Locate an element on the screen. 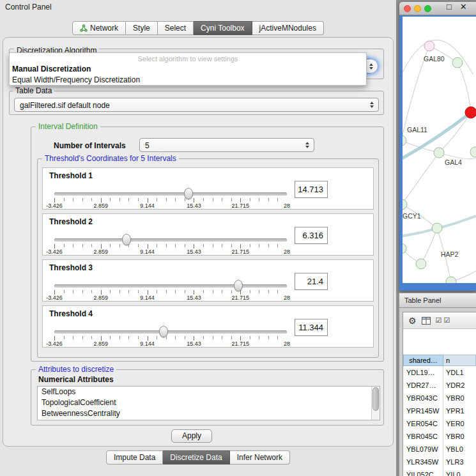  gear-icon: ⚙ is located at coordinates (413, 321).